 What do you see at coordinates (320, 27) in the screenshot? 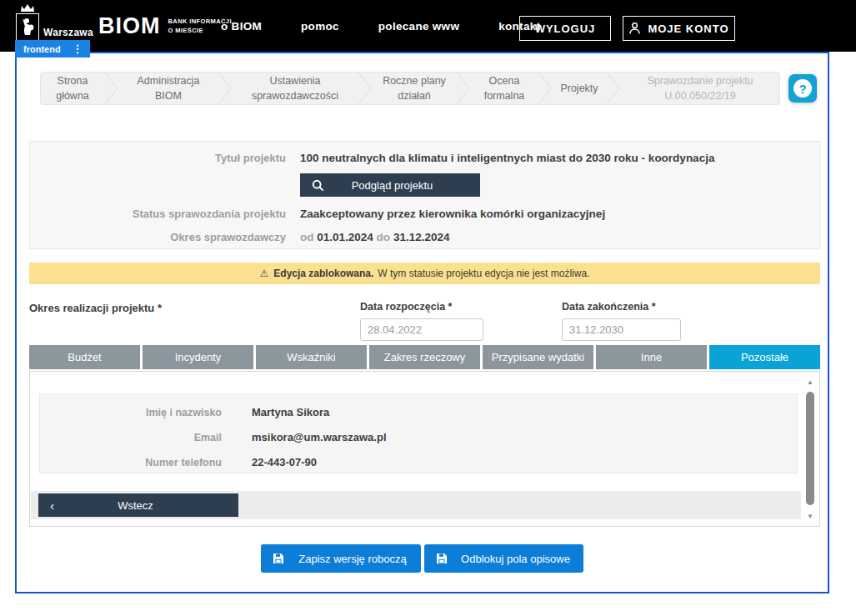
I see `nav-item-pomoc: pomoc` at bounding box center [320, 27].